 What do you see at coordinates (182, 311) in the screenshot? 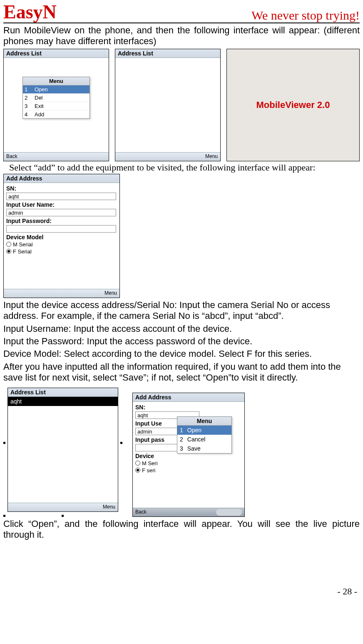
I see `instruction-line-1: Input the device access address/Serial N…` at bounding box center [182, 311].